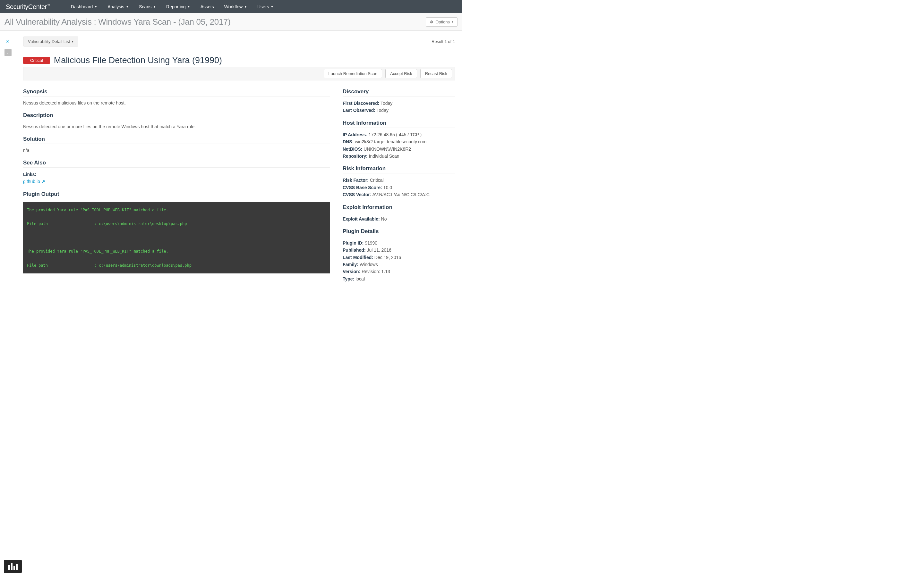 This screenshot has width=924, height=577. I want to click on nav-reporting: Reporting▼, so click(178, 7).